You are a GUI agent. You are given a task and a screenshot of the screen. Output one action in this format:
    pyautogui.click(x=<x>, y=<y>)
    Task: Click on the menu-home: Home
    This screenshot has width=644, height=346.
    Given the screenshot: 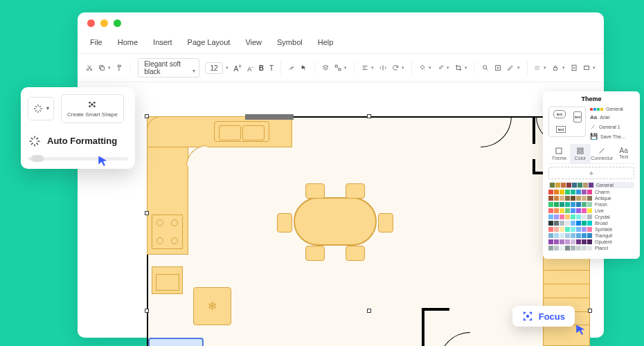 What is the action you would take?
    pyautogui.click(x=127, y=42)
    